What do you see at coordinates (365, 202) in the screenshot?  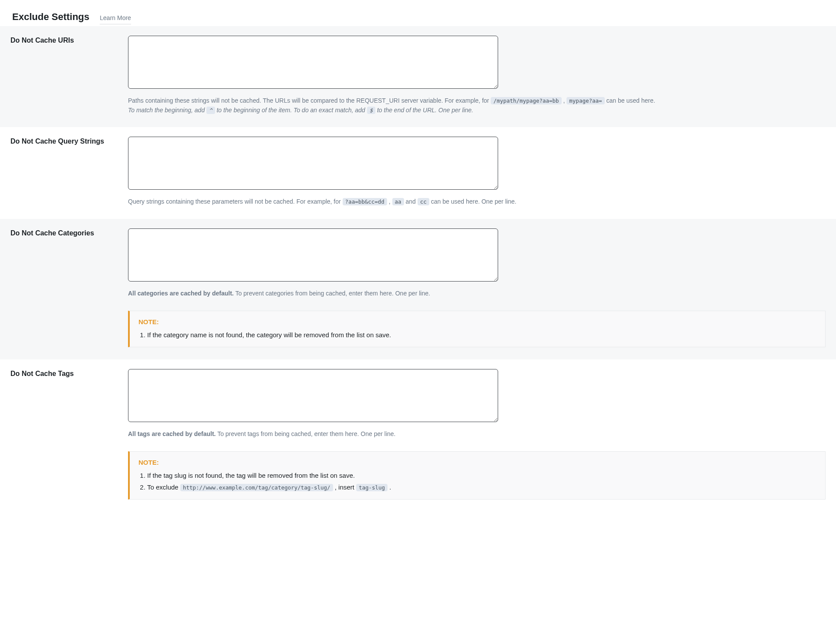 I see `code-sample: ?aa=bb&cc=dd` at bounding box center [365, 202].